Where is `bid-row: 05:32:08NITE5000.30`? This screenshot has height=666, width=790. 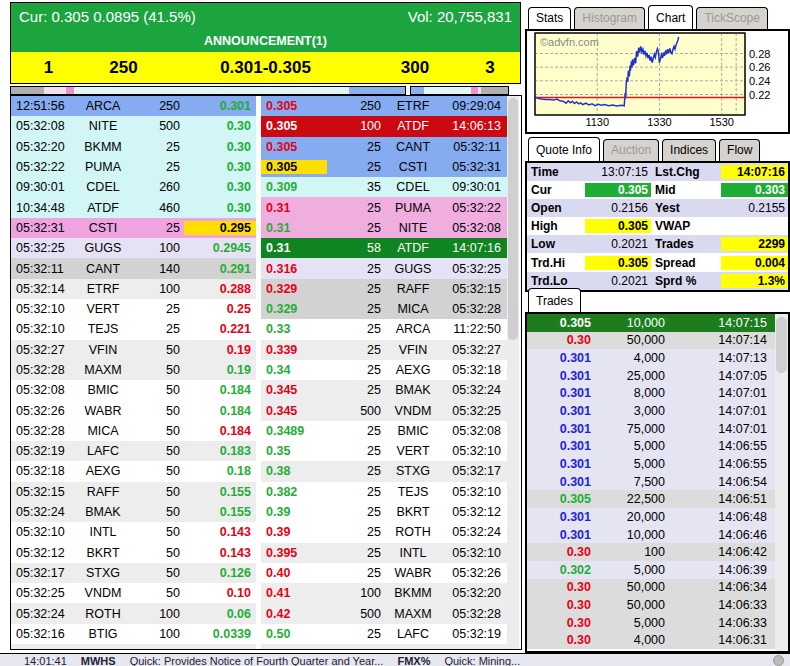
bid-row: 05:32:08NITE5000.30 is located at coordinates (134, 126).